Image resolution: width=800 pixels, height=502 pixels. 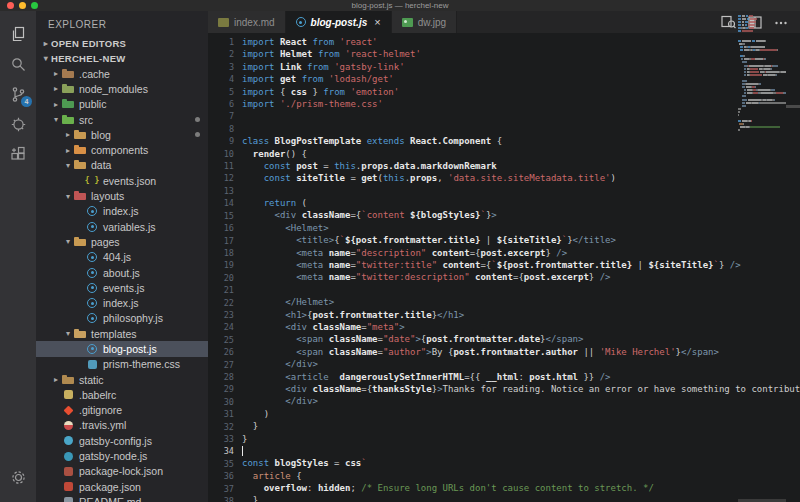 What do you see at coordinates (521, 414) in the screenshot?
I see `code-line: )` at bounding box center [521, 414].